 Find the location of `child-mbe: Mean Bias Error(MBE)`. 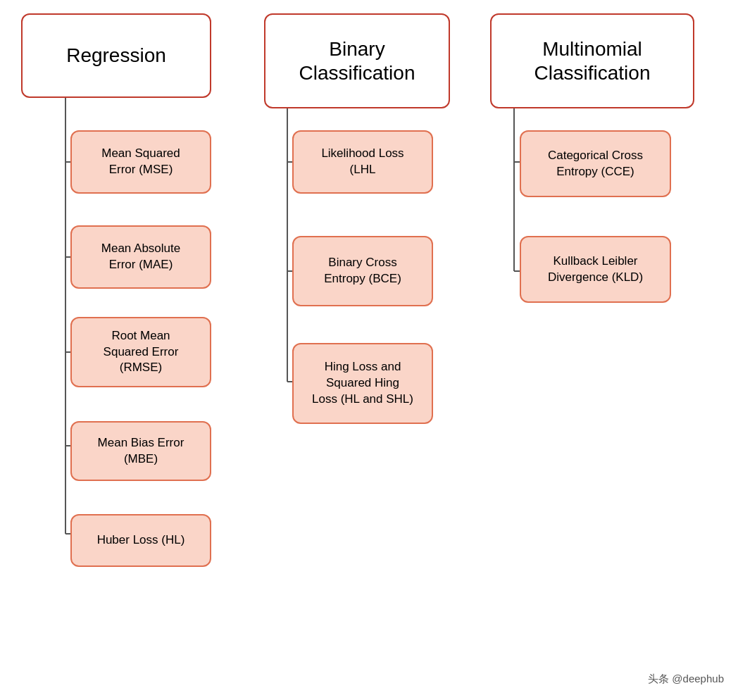

child-mbe: Mean Bias Error(MBE) is located at coordinates (141, 451).